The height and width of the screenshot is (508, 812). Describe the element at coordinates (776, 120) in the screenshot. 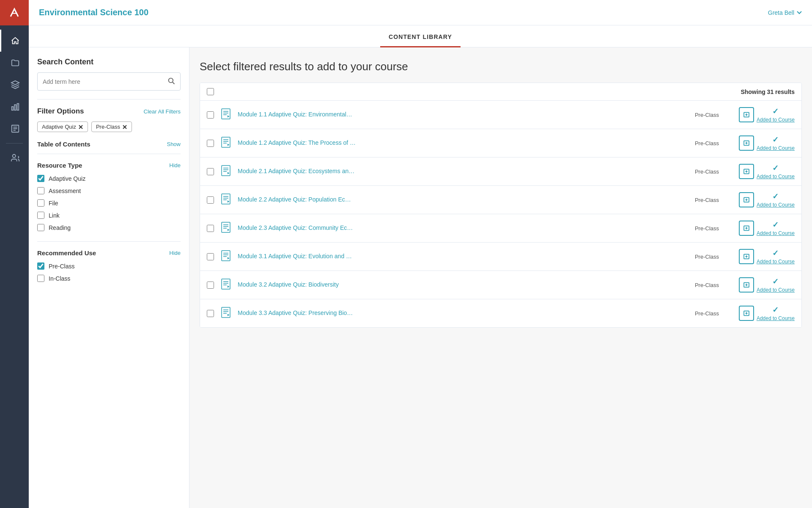

I see `added-text-0: Added to Course` at that location.